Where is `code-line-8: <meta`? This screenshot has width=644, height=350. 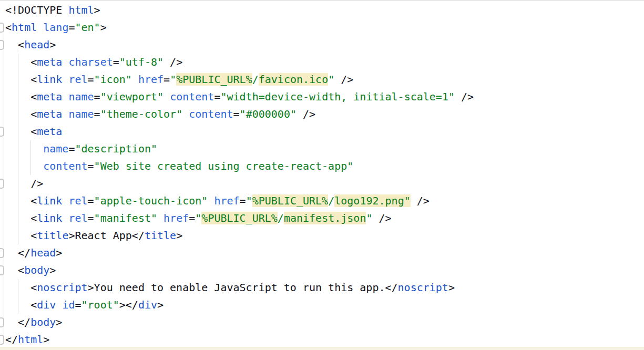 code-line-8: <meta is located at coordinates (240, 131).